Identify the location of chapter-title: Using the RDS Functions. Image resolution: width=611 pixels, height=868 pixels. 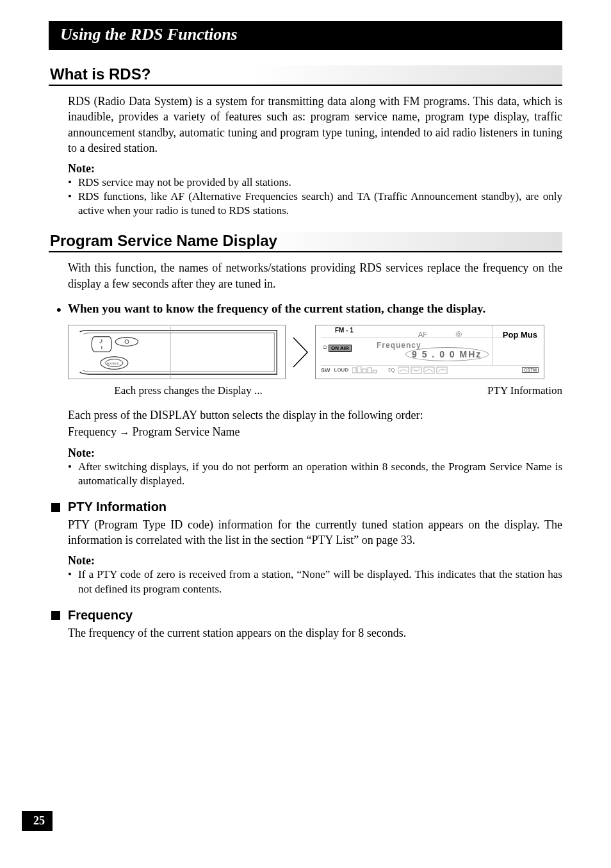
(306, 36).